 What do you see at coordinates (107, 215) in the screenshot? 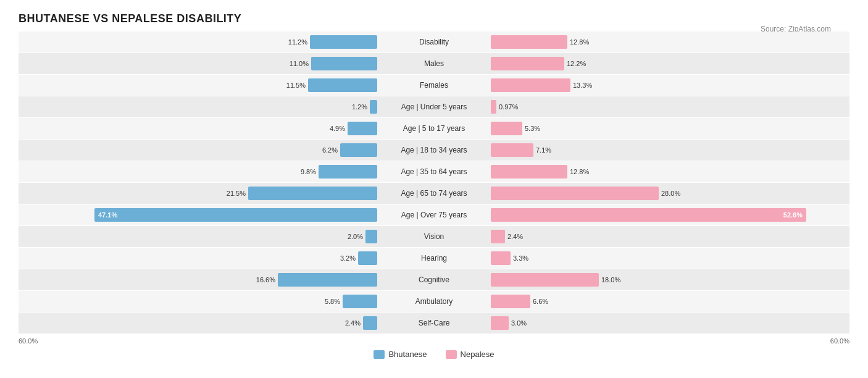
I see `value-left-inside: 47.1%` at bounding box center [107, 215].